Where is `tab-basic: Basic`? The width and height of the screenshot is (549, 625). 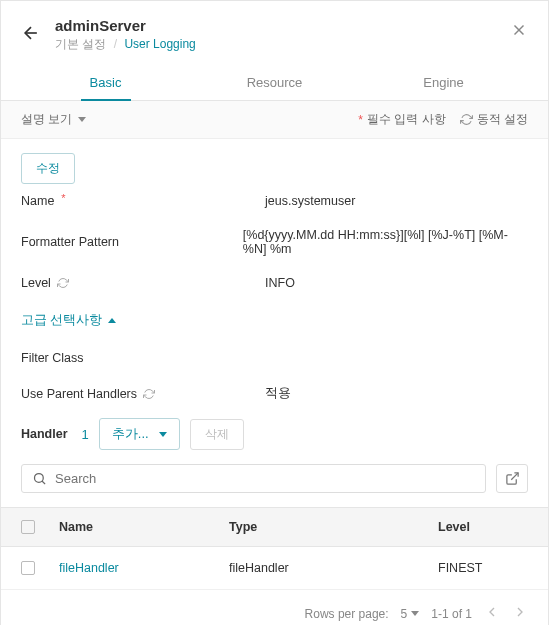 tab-basic: Basic is located at coordinates (106, 82).